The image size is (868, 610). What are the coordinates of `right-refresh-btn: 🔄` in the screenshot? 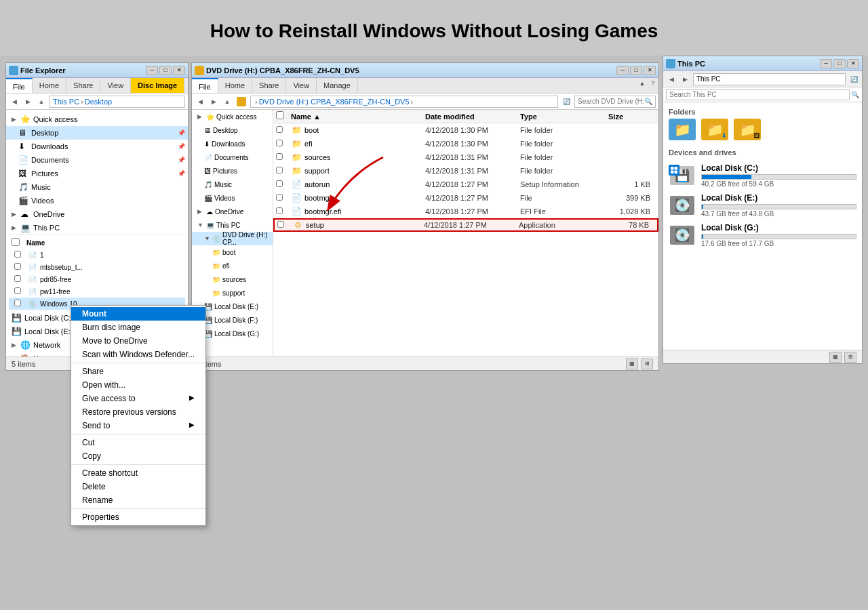 It's located at (854, 79).